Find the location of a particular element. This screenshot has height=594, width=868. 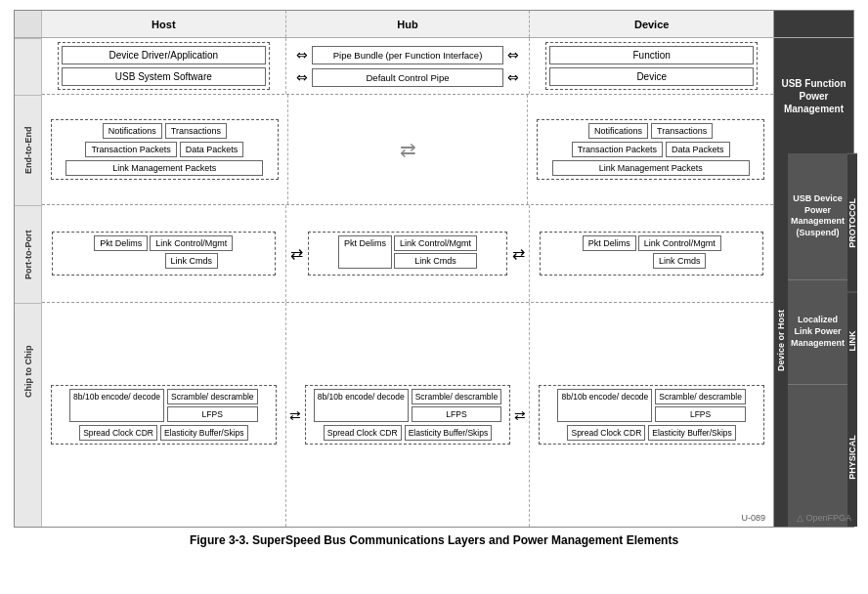

device-box: Device is located at coordinates (651, 76).